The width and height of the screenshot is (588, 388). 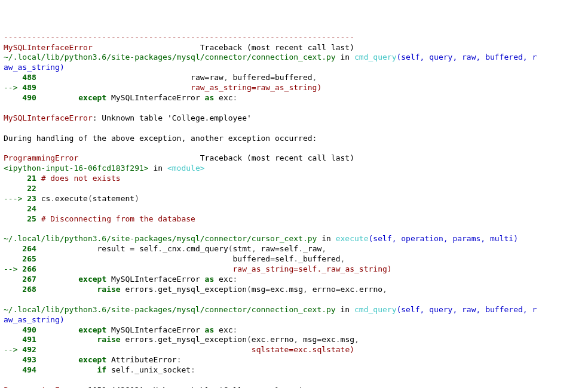 I want to click on function-name: execute, so click(x=353, y=239).